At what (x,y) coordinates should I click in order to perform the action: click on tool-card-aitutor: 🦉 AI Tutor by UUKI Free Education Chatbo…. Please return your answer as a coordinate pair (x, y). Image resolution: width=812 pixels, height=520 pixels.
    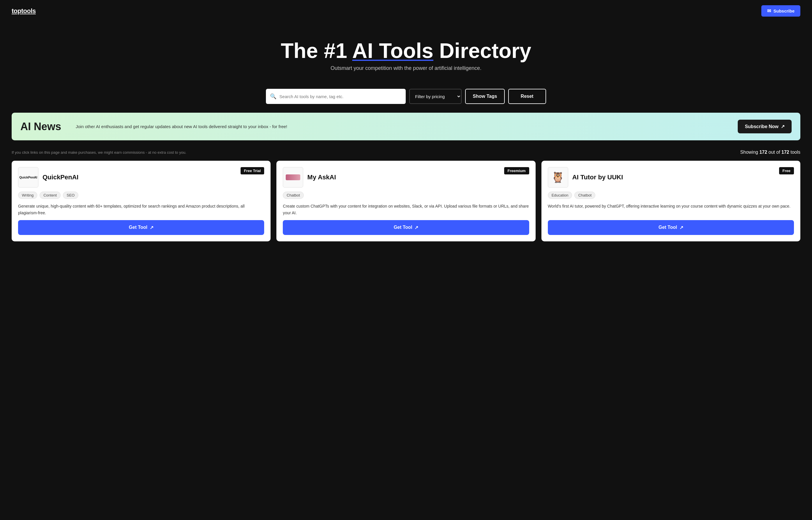
    Looking at the image, I should click on (671, 201).